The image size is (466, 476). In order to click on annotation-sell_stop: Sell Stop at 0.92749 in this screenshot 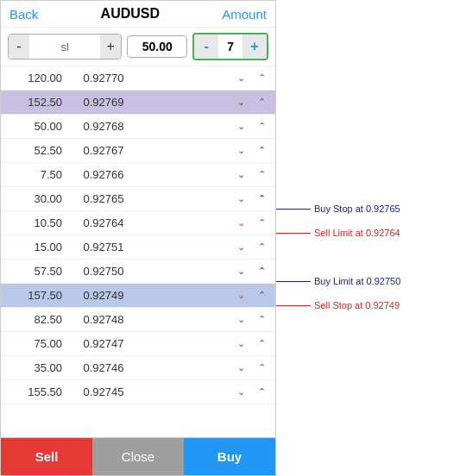, I will do `click(338, 305)`.